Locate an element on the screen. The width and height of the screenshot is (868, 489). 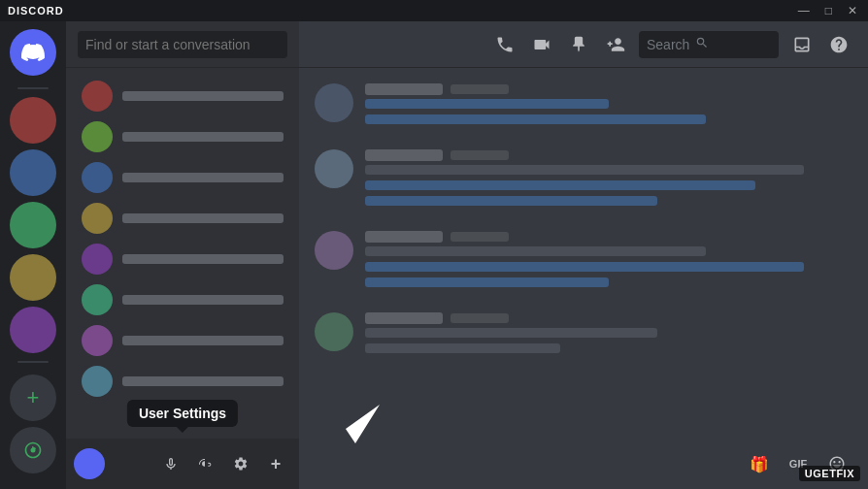
add-server-button: + is located at coordinates (33, 398).